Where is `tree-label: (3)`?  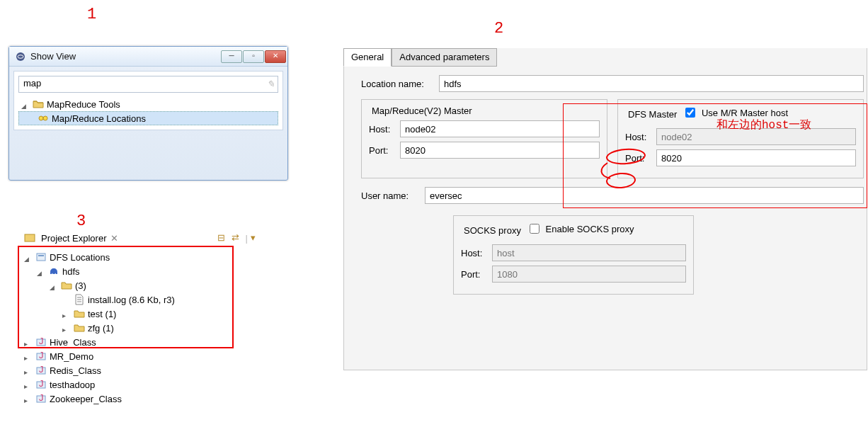
tree-label: (3) is located at coordinates (81, 286).